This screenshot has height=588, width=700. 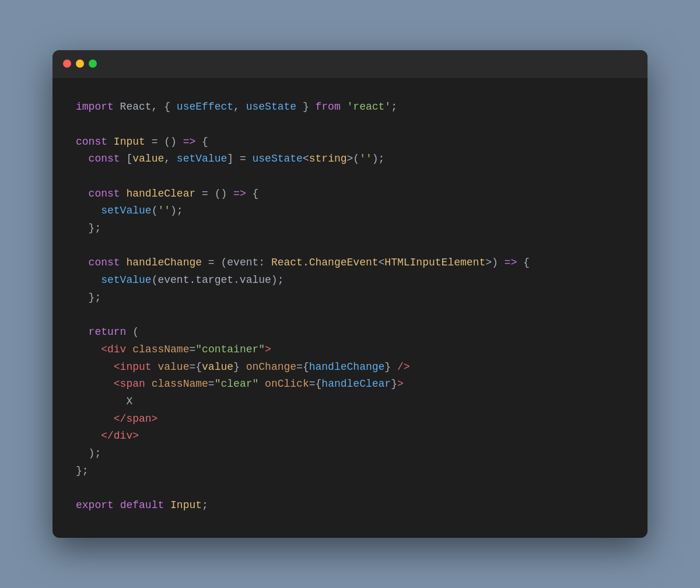 I want to click on code-line-14: return (, so click(x=350, y=332).